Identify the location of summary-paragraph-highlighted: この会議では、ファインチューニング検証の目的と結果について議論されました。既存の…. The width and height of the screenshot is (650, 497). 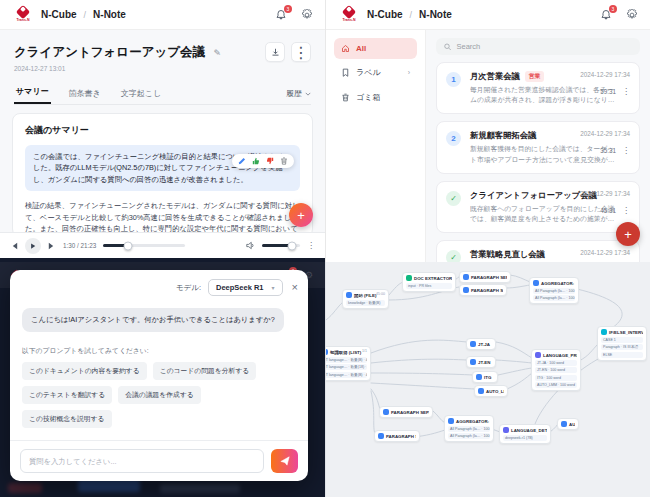
(162, 168).